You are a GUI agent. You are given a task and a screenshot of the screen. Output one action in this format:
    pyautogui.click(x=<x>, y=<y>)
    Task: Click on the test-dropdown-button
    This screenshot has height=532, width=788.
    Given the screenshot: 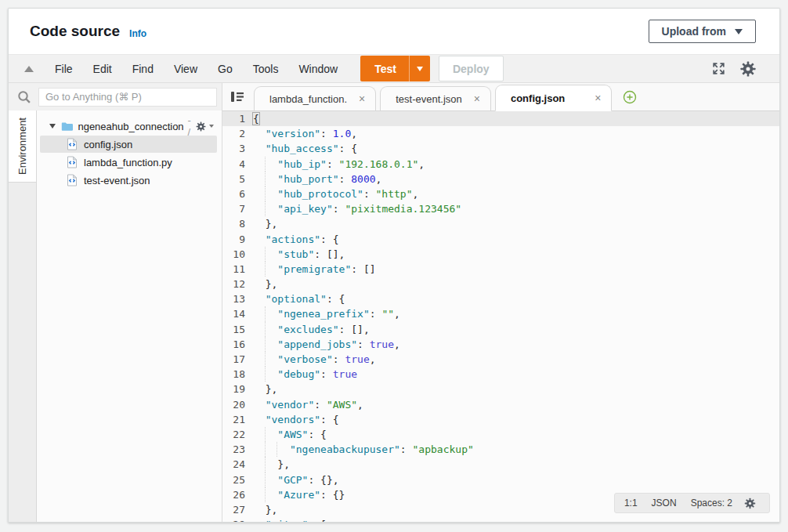 What is the action you would take?
    pyautogui.click(x=420, y=69)
    